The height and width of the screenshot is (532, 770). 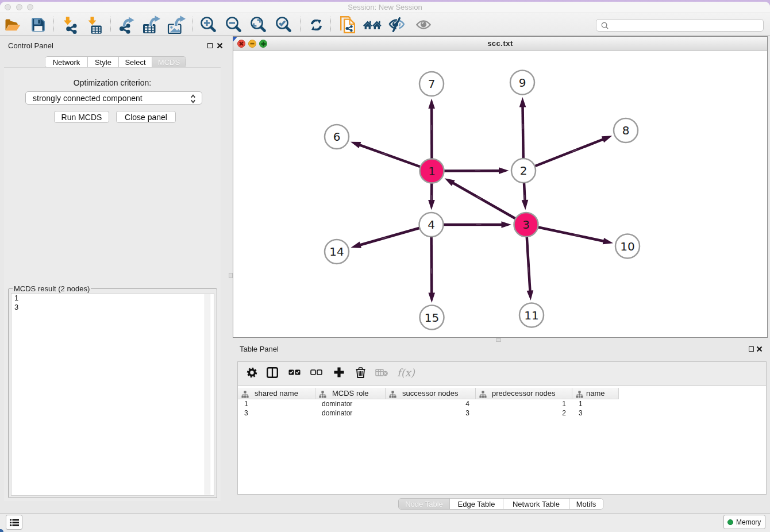 What do you see at coordinates (429, 413) in the screenshot?
I see `table-row: 3dominator323` at bounding box center [429, 413].